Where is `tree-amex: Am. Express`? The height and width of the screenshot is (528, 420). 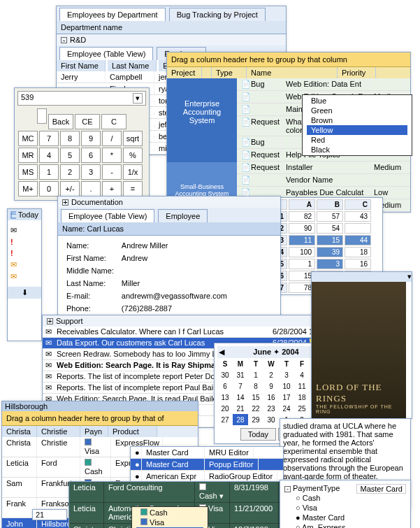 tree-amex: Am. Express is located at coordinates (324, 526).